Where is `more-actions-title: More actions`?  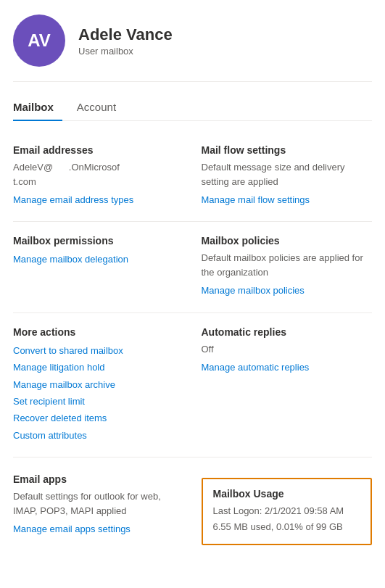
more-actions-title: More actions is located at coordinates (99, 332).